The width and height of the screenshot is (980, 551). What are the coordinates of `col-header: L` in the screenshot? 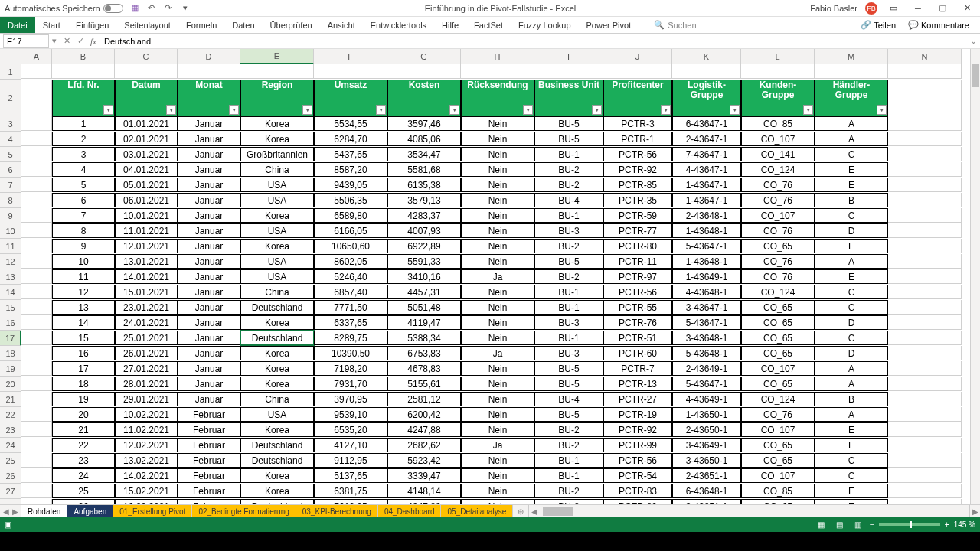 It's located at (778, 57).